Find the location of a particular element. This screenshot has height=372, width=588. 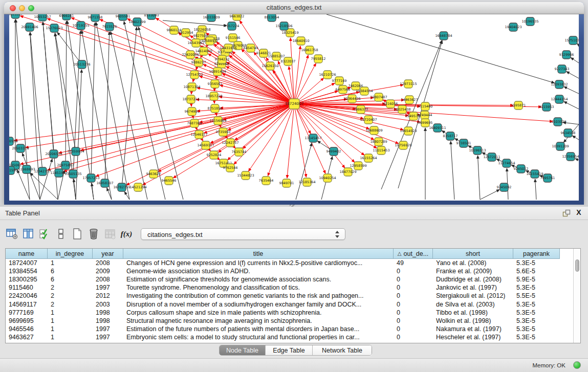

table-cell: Corpus callosum shape and size in male p… is located at coordinates (258, 313).